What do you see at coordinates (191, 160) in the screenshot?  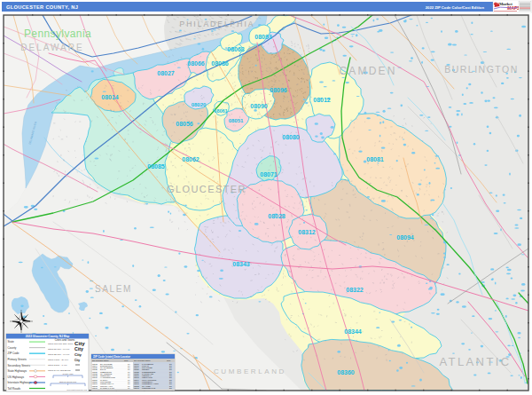 I see `svg-text: 08062` at bounding box center [191, 160].